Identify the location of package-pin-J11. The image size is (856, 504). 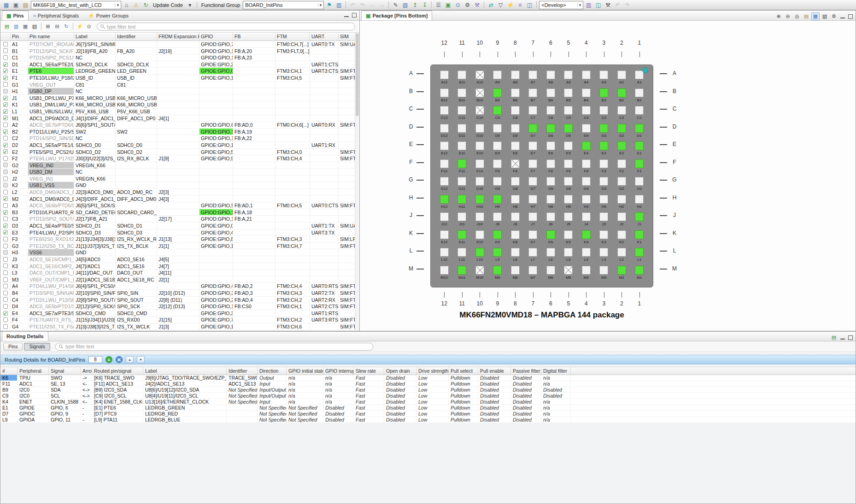
(462, 217).